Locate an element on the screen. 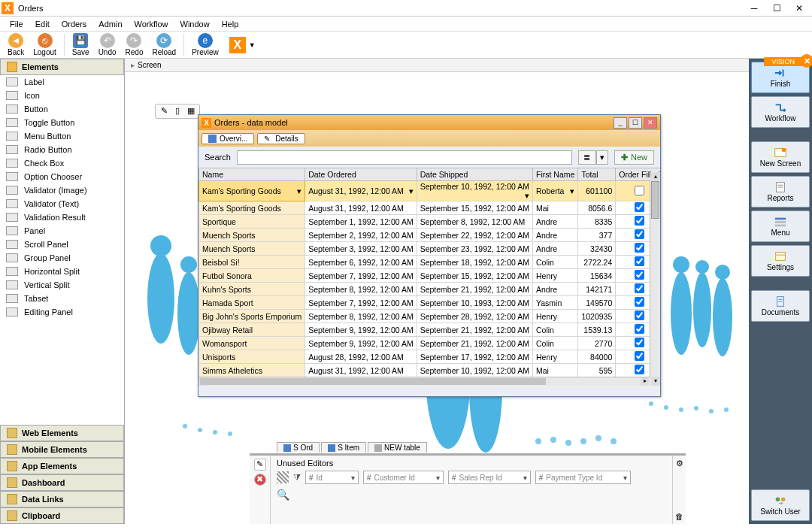 The width and height of the screenshot is (812, 530). table-row: Ojibway RetailSeptember 9, 1992, 12:00 A… is located at coordinates (430, 330).